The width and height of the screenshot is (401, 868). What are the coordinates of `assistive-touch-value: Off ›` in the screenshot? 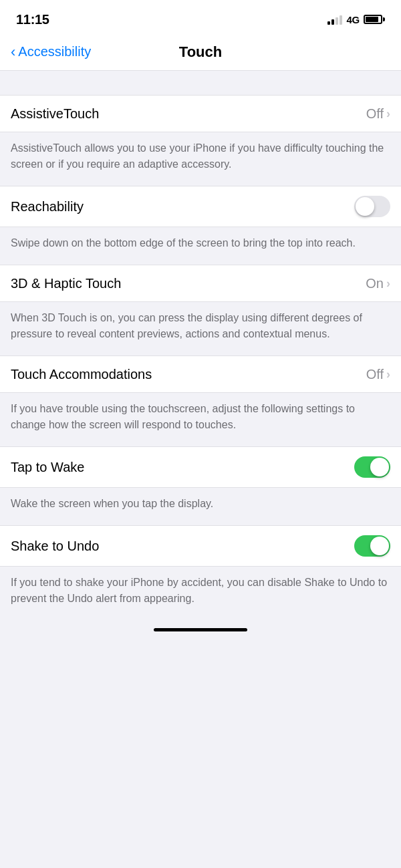 It's located at (378, 114).